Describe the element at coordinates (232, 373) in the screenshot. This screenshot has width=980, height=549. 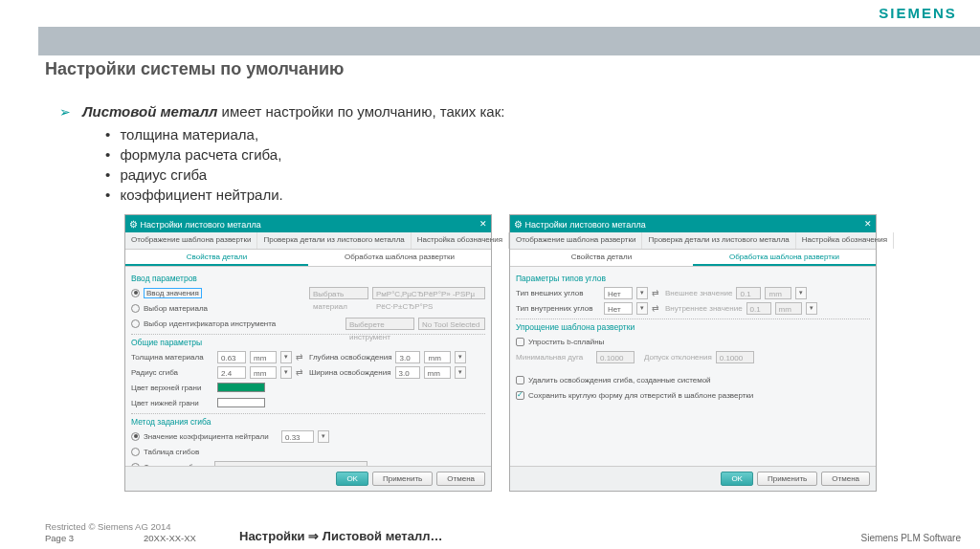
I see `bend-radius-input: 2.4` at that location.